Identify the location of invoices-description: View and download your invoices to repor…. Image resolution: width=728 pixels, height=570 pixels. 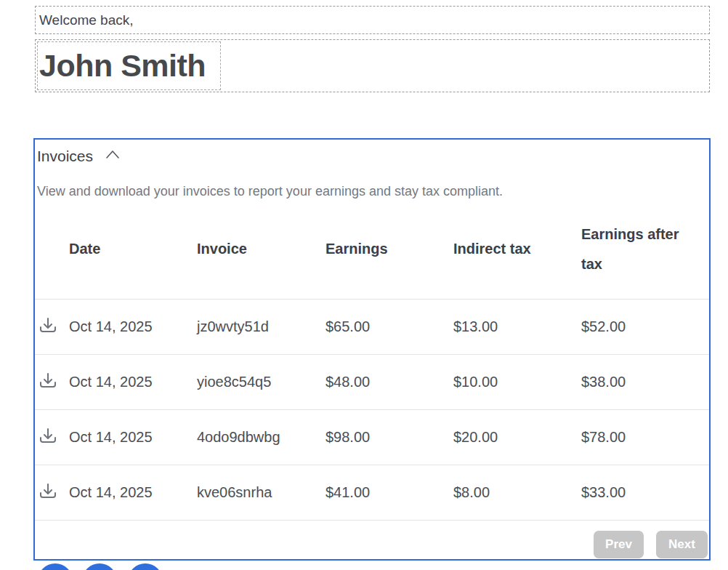
(372, 192).